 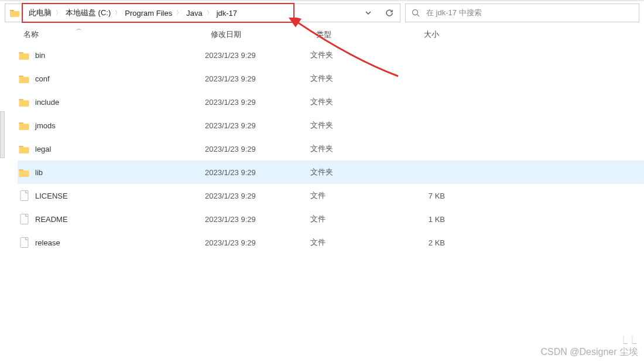 I want to click on file-name: lib, so click(x=120, y=172).